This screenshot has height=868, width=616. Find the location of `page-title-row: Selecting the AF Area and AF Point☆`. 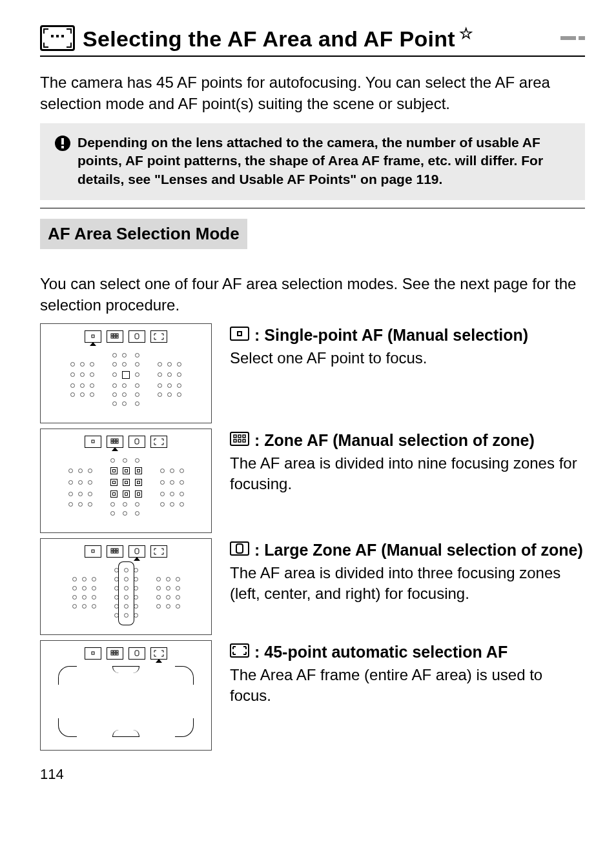

page-title-row: Selecting the AF Area and AF Point☆ is located at coordinates (313, 41).